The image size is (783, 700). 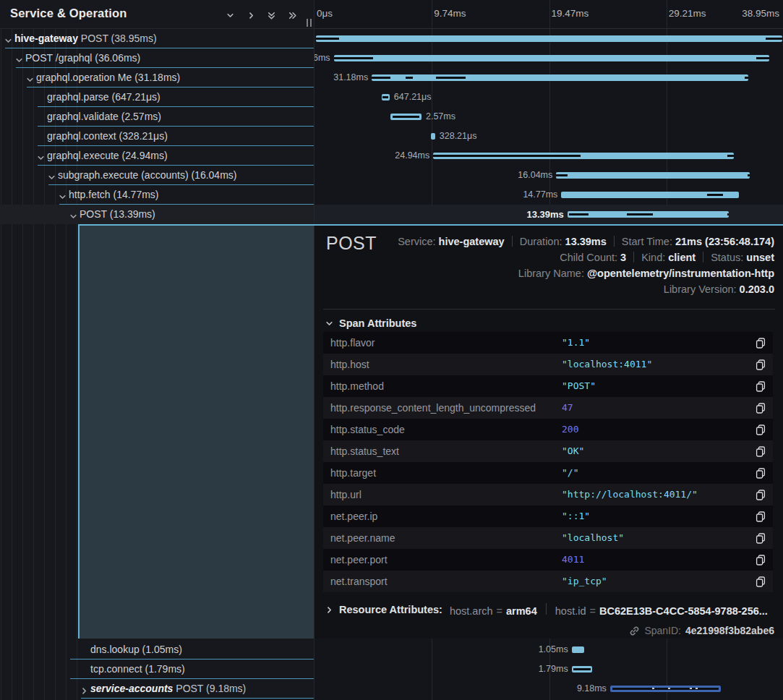 What do you see at coordinates (210, 688) in the screenshot?
I see `operation-name: POST (9.18ms)` at bounding box center [210, 688].